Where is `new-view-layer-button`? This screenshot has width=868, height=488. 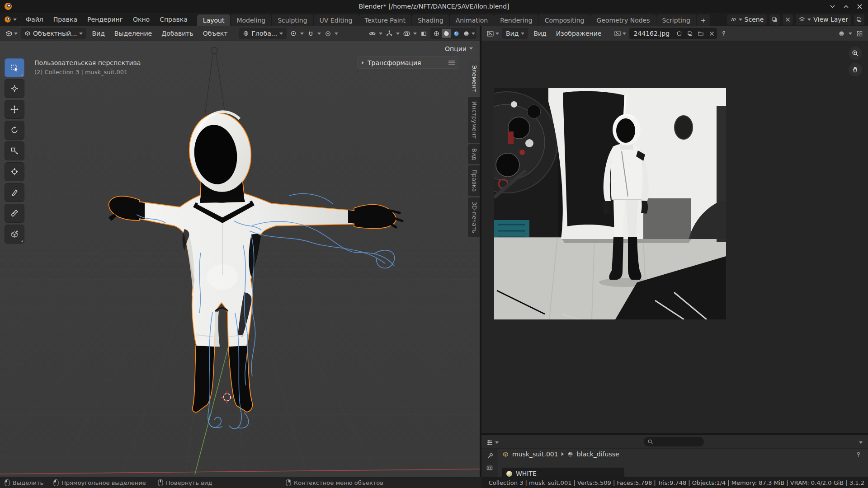
new-view-layer-button is located at coordinates (859, 20).